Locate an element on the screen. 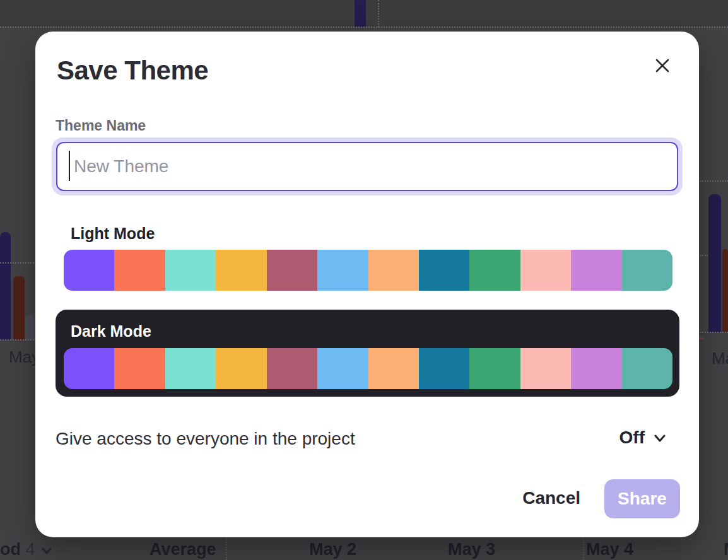 The image size is (728, 560). period-dropdown-label: od is located at coordinates (10, 549).